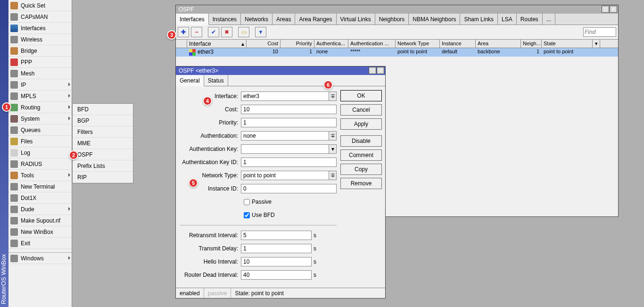  I want to click on cancel-button: Cancel, so click(361, 110).